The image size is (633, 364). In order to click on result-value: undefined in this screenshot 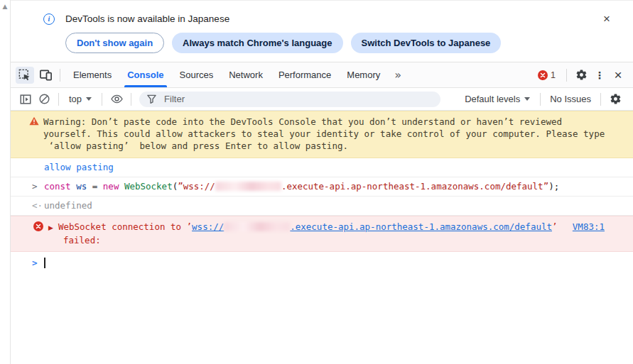, I will do `click(68, 206)`.